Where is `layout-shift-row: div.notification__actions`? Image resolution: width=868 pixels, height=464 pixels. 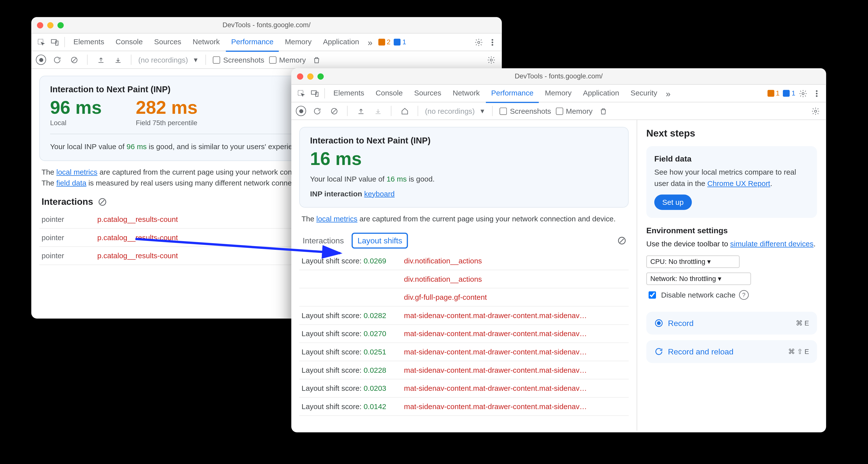 layout-shift-row: div.notification__actions is located at coordinates (464, 279).